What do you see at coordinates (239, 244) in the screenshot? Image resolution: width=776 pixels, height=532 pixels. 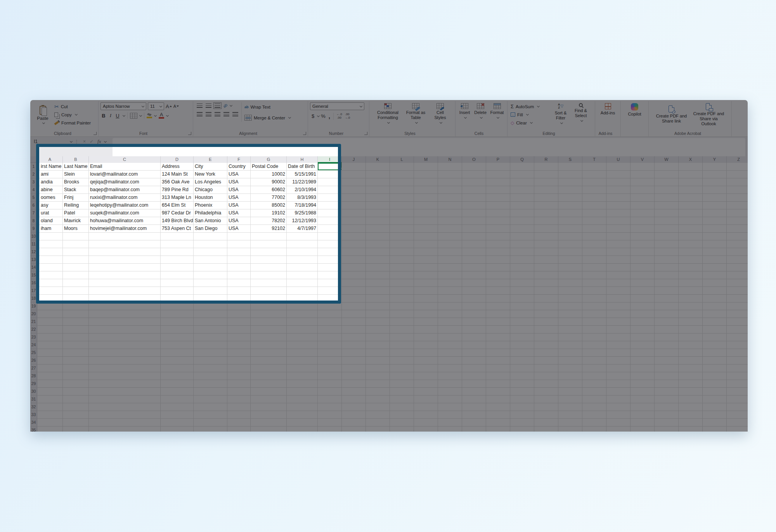 I see `cell-F11` at bounding box center [239, 244].